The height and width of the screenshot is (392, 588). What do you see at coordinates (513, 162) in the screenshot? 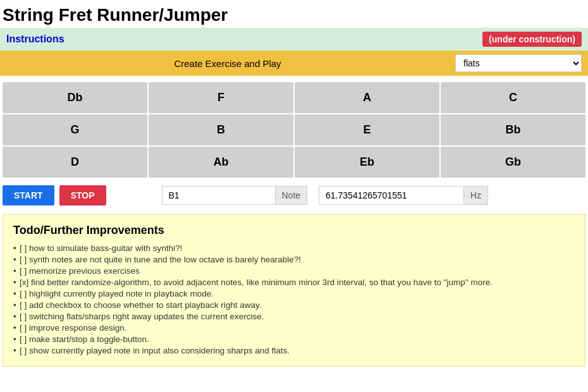
I see `note-cell-gb: Gb` at bounding box center [513, 162].